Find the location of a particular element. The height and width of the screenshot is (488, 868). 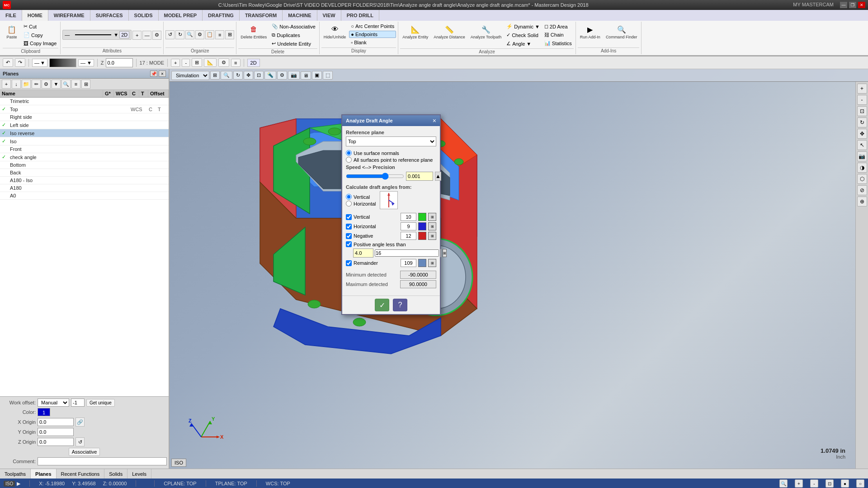

panel-pin-button: 📌 is located at coordinates (154, 74).